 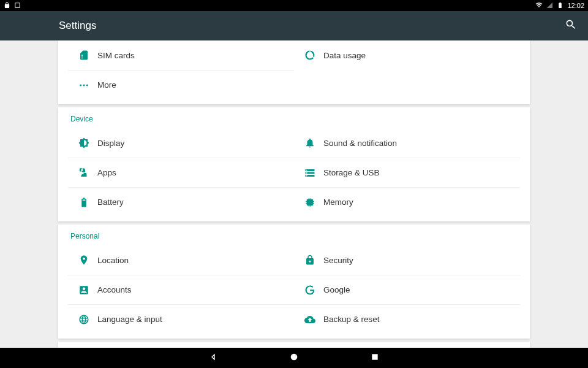 What do you see at coordinates (407, 143) in the screenshot?
I see `item-sound: Sound & notification` at bounding box center [407, 143].